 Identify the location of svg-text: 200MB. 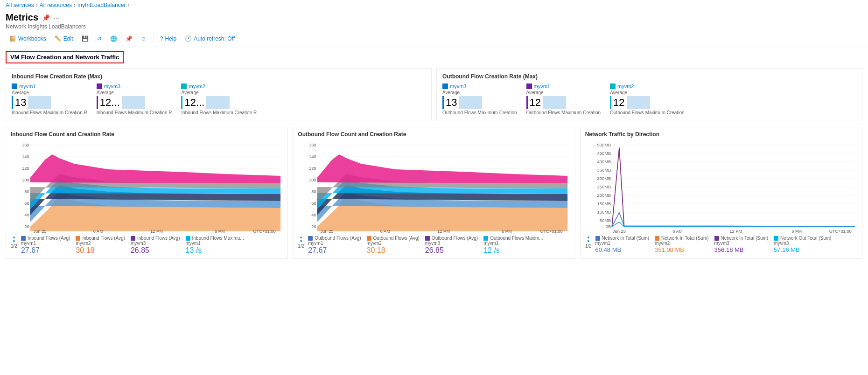
(604, 195).